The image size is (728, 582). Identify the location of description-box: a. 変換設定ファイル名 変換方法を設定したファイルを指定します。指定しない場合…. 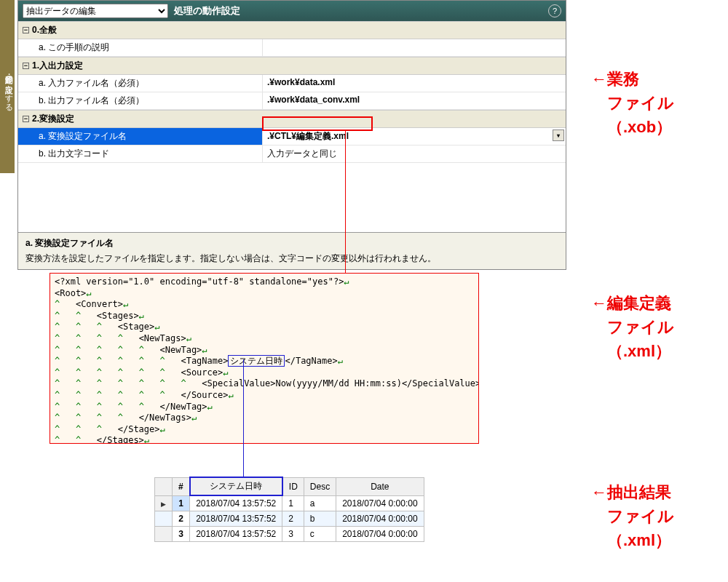
(292, 250).